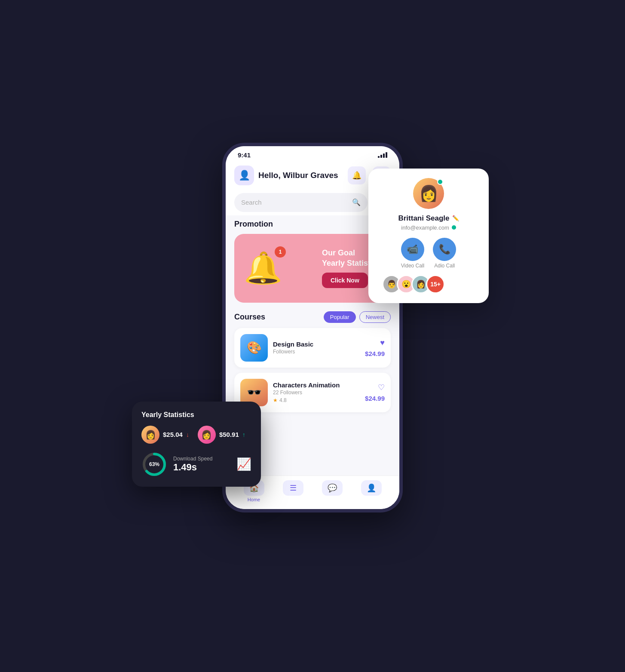 This screenshot has width=625, height=672. What do you see at coordinates (312, 154) in the screenshot?
I see `status-bar: 9:41` at bounding box center [312, 154].